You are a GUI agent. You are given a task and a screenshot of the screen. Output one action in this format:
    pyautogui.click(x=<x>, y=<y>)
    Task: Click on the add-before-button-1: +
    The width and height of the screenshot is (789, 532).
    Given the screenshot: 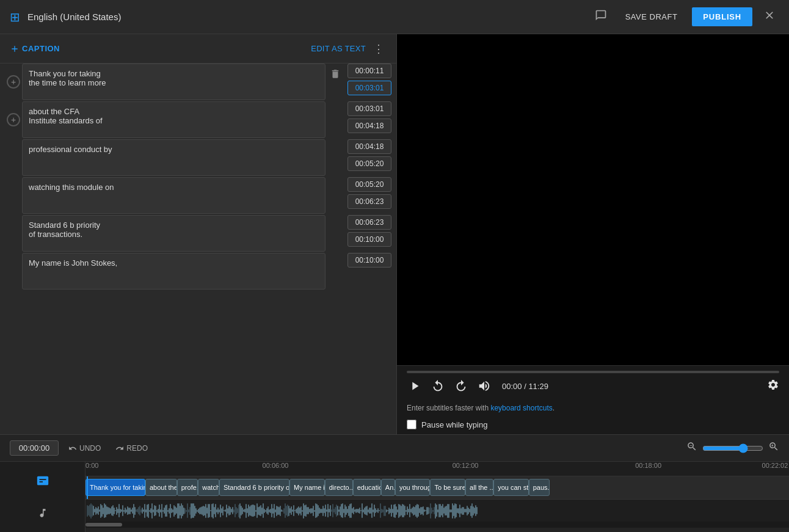 What is the action you would take?
    pyautogui.click(x=13, y=82)
    